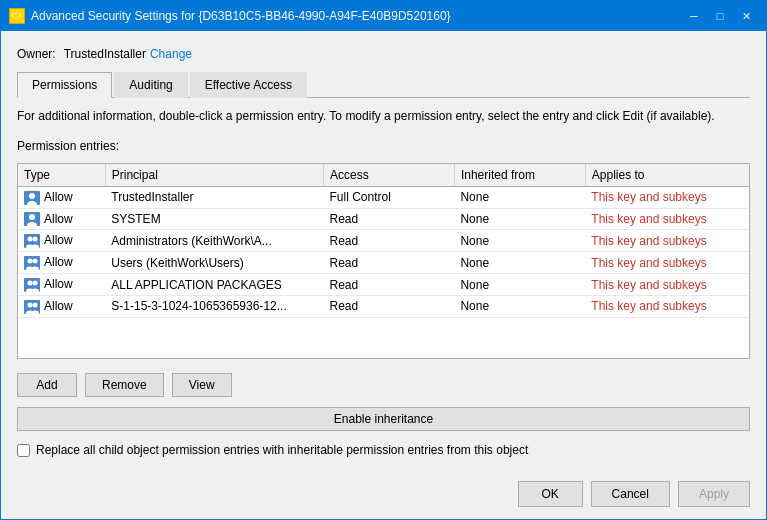 Image resolution: width=767 pixels, height=520 pixels. Describe the element at coordinates (520, 176) in the screenshot. I see `col-header-inherited: Inherited from` at that location.